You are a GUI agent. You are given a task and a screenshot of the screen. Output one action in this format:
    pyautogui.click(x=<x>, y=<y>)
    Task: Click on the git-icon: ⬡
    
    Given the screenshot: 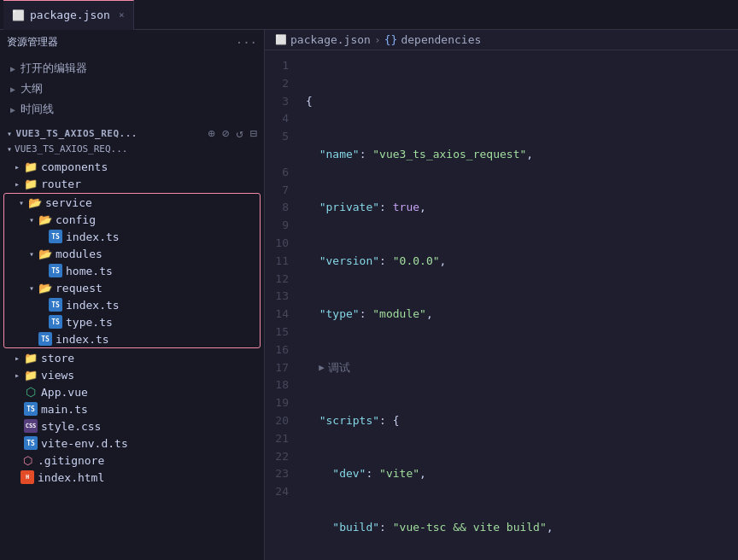 What is the action you would take?
    pyautogui.click(x=27, y=460)
    